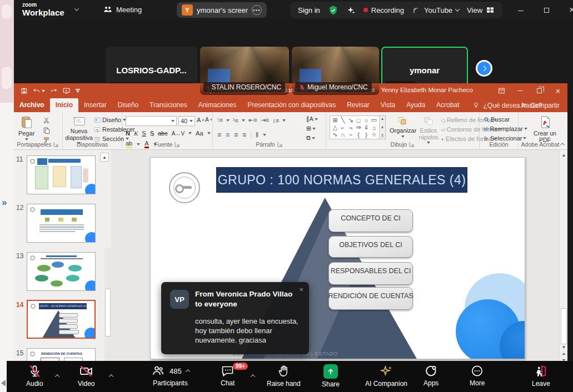 This screenshot has height=392, width=573. I want to click on youtube-live-control: YouTube, so click(436, 10).